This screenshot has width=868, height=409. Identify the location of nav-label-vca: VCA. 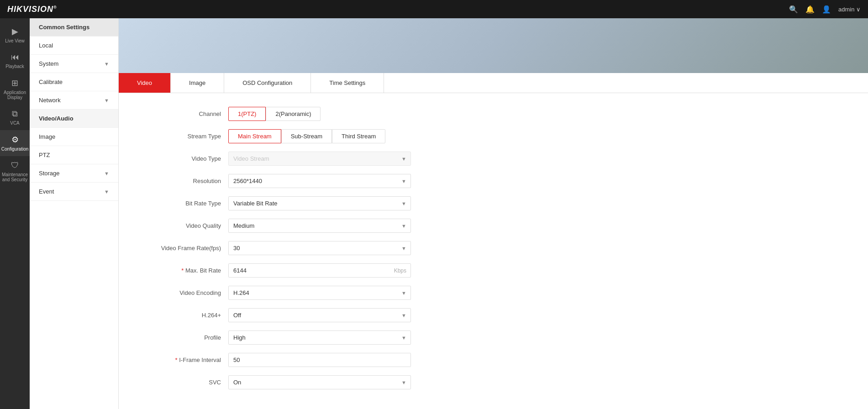
(15, 123).